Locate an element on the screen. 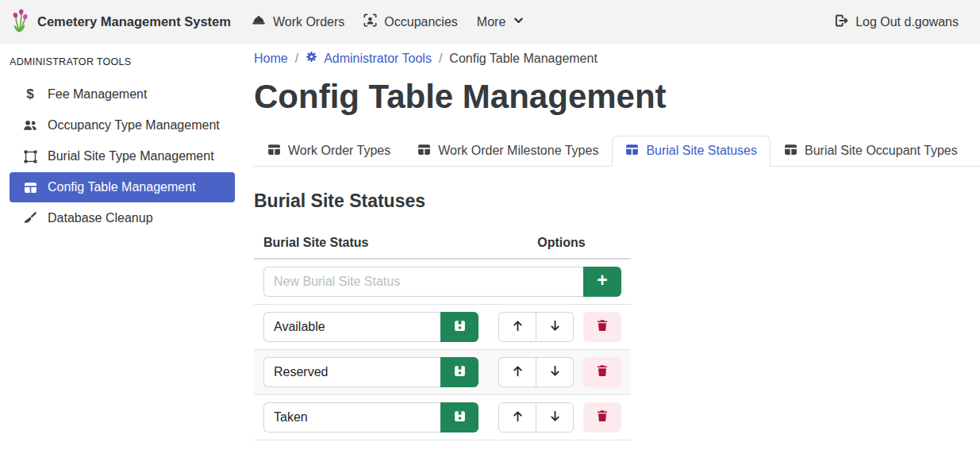  logout-label: Log Out d.gowans is located at coordinates (907, 22).